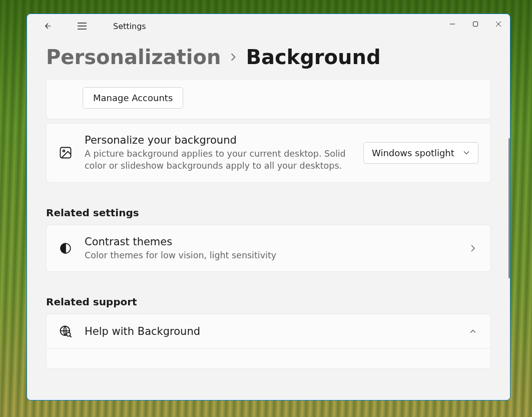  I want to click on chevron-up-icon, so click(473, 331).